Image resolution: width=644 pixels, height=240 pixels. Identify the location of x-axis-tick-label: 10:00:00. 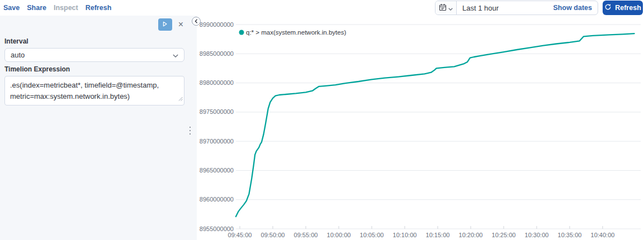
(339, 235).